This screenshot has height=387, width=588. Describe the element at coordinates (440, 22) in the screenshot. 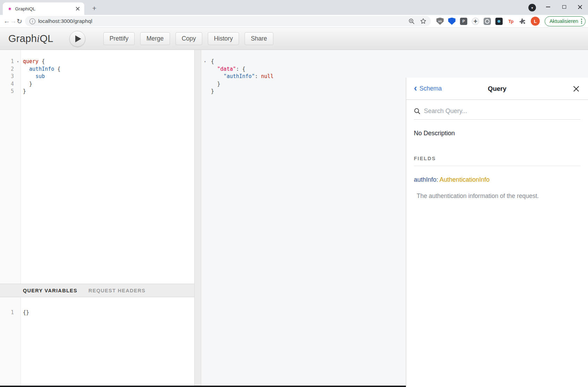

I see `ublock-origin-icon: UO` at that location.